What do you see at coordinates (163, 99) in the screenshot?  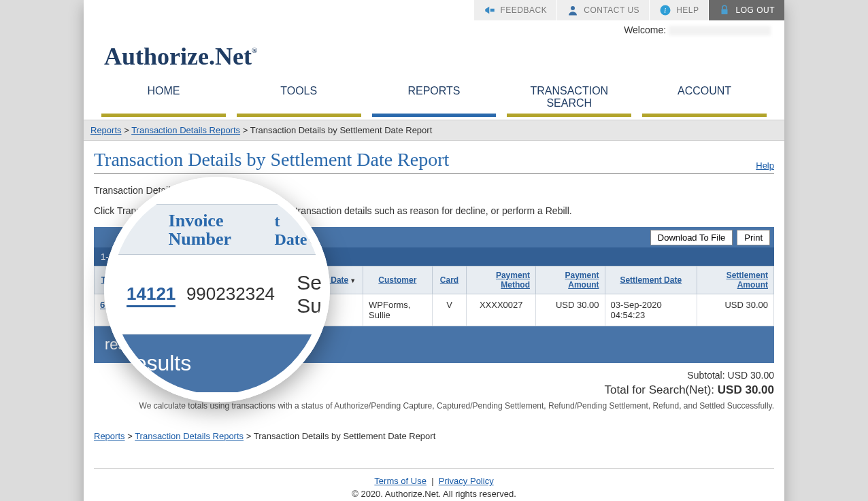 I see `nav-home: HOME` at bounding box center [163, 99].